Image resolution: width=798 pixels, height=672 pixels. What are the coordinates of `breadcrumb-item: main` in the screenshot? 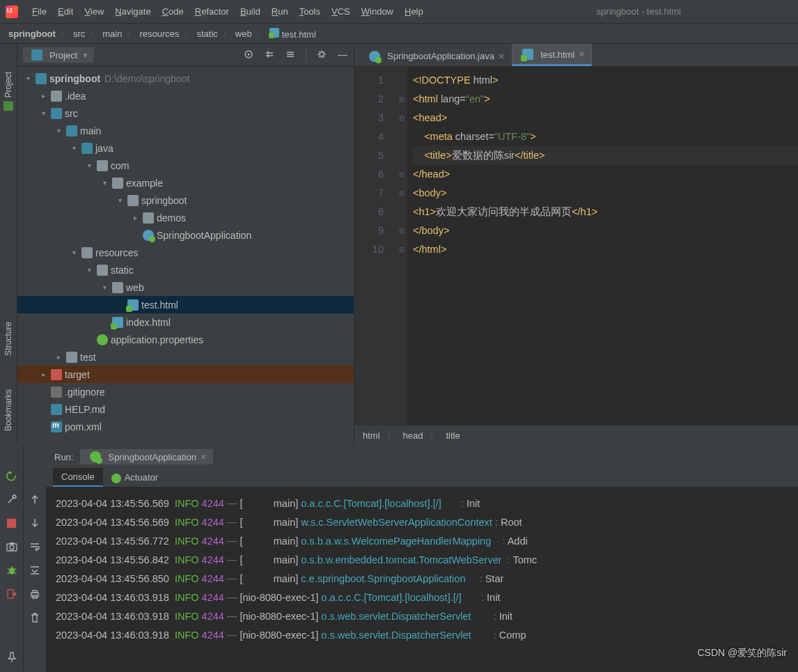 It's located at (112, 33).